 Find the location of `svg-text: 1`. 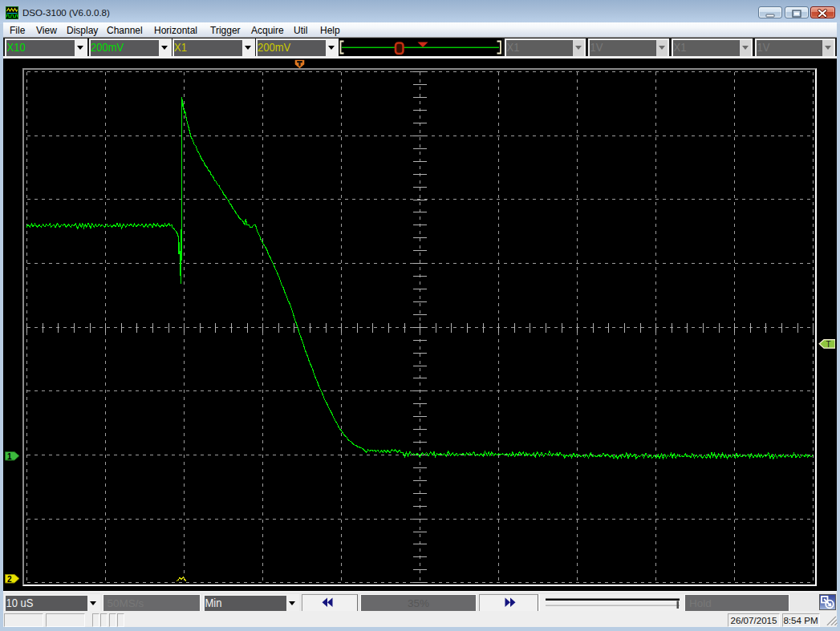

svg-text: 1 is located at coordinates (10, 457).